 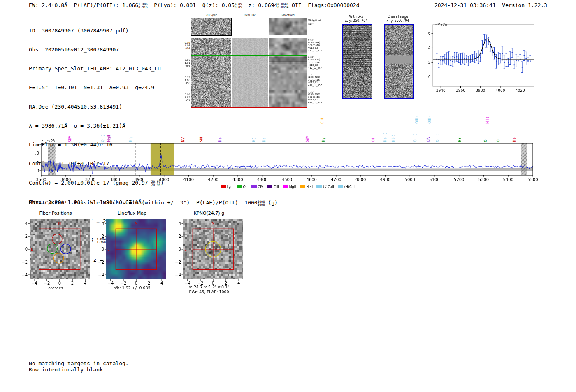 What do you see at coordinates (398, 21) in the screenshot?
I see `clean-image-xy: x, y: 250, 704` at bounding box center [398, 21].